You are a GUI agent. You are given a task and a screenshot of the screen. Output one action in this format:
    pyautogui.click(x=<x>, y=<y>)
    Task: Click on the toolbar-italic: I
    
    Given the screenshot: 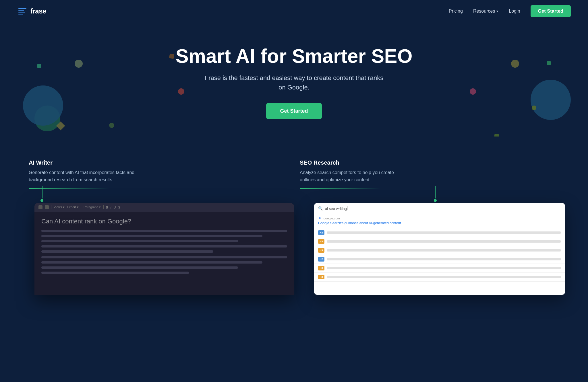 What is the action you would take?
    pyautogui.click(x=111, y=207)
    